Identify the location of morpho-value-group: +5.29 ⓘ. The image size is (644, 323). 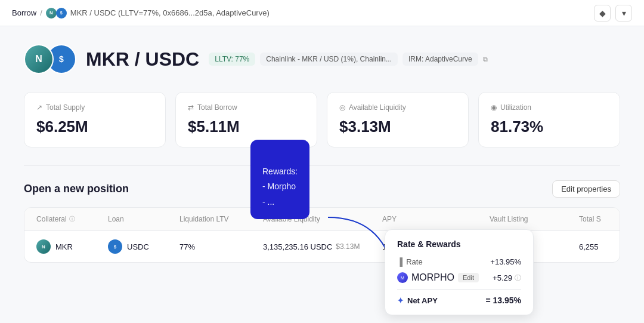
(507, 278).